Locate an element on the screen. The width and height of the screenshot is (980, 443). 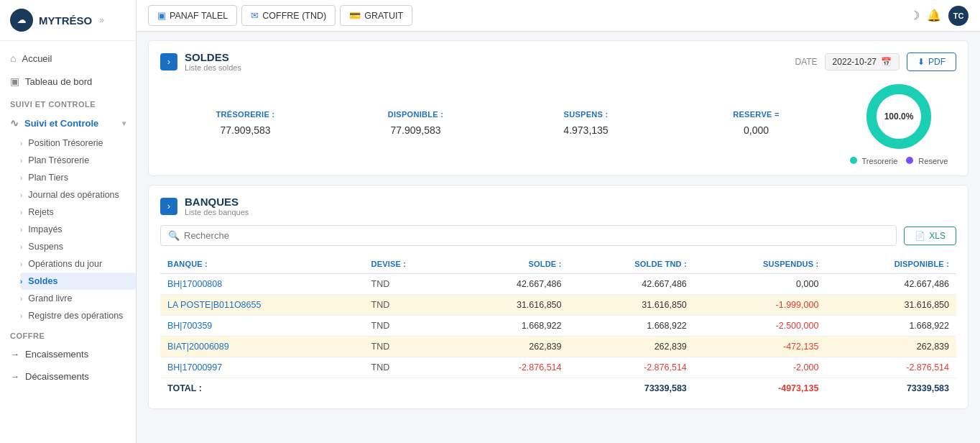
sidebar-item-plan-tresorerie: › Plan Trésorerie is located at coordinates (78, 160).